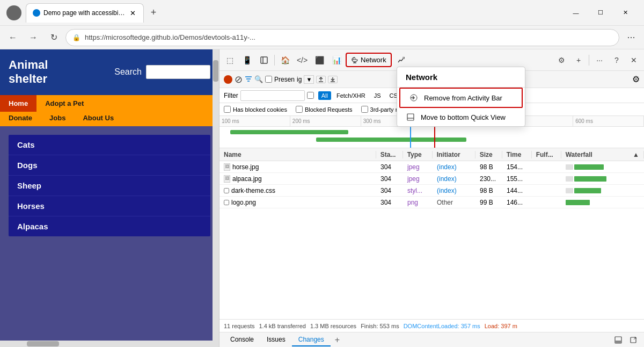  What do you see at coordinates (298, 155) in the screenshot?
I see `col-name: Name` at bounding box center [298, 155].